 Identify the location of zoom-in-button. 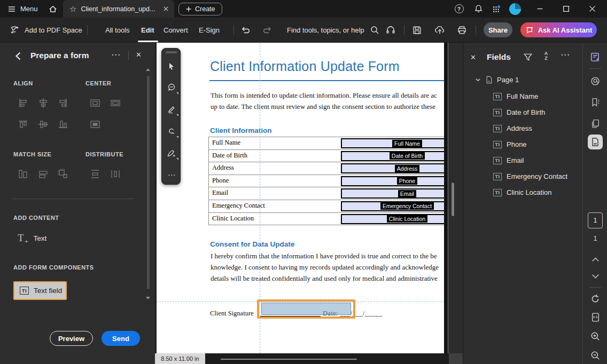
(595, 336).